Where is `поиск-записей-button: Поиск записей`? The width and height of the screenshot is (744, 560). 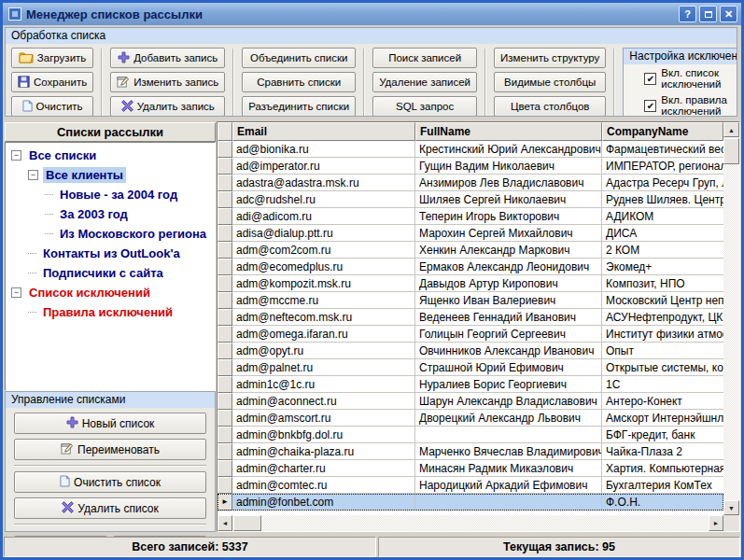 поиск-записей-button: Поиск записей is located at coordinates (425, 58).